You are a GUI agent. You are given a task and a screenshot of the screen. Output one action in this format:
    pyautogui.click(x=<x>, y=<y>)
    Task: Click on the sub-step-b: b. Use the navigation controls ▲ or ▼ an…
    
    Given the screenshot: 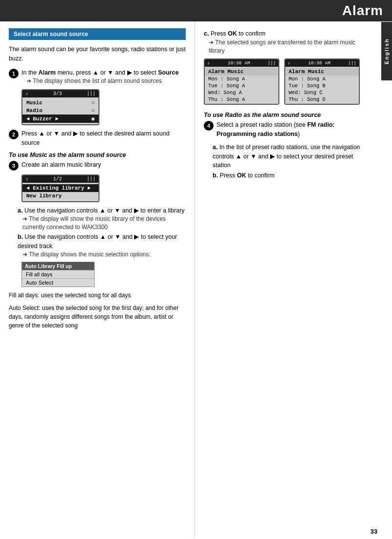 What is the action you would take?
    pyautogui.click(x=101, y=246)
    